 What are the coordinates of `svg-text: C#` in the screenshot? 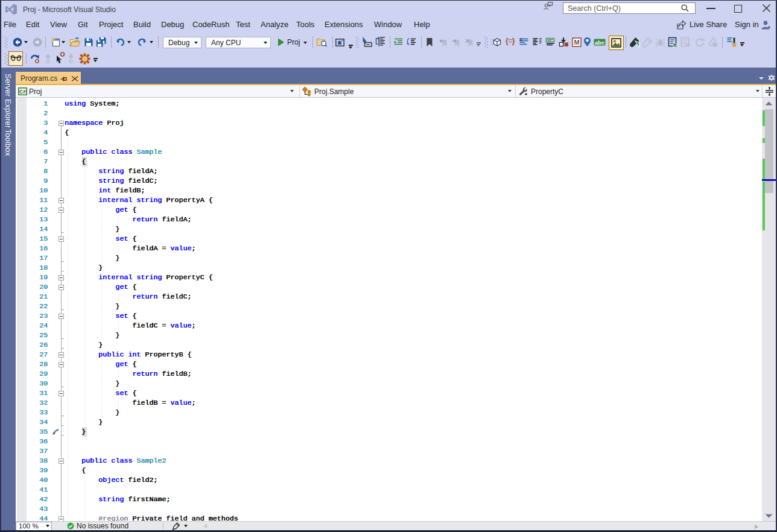 It's located at (23, 92).